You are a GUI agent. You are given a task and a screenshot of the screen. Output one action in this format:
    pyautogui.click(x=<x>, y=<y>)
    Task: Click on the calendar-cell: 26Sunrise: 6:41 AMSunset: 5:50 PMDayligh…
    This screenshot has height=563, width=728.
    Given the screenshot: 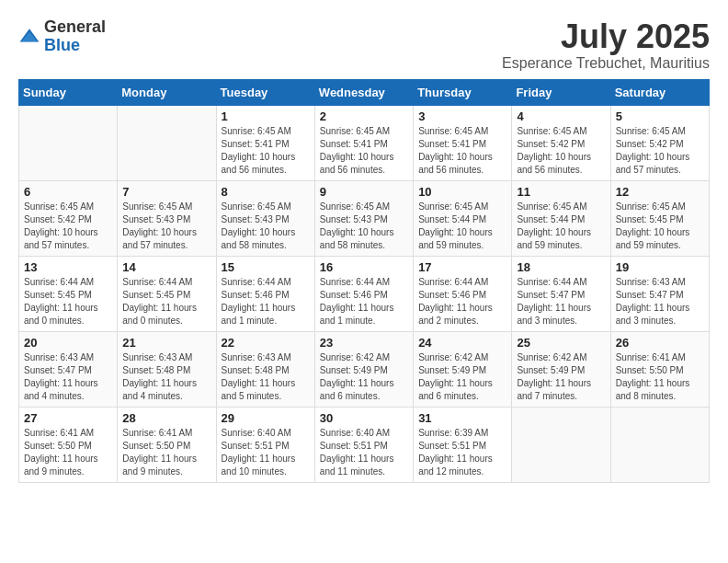 What is the action you would take?
    pyautogui.click(x=660, y=369)
    